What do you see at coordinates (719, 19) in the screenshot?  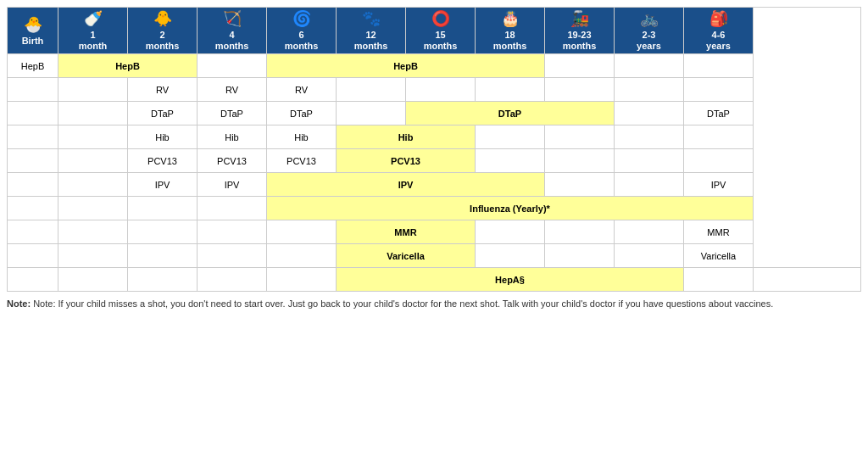 I see `4-6yr-icon: 🎒` at bounding box center [719, 19].